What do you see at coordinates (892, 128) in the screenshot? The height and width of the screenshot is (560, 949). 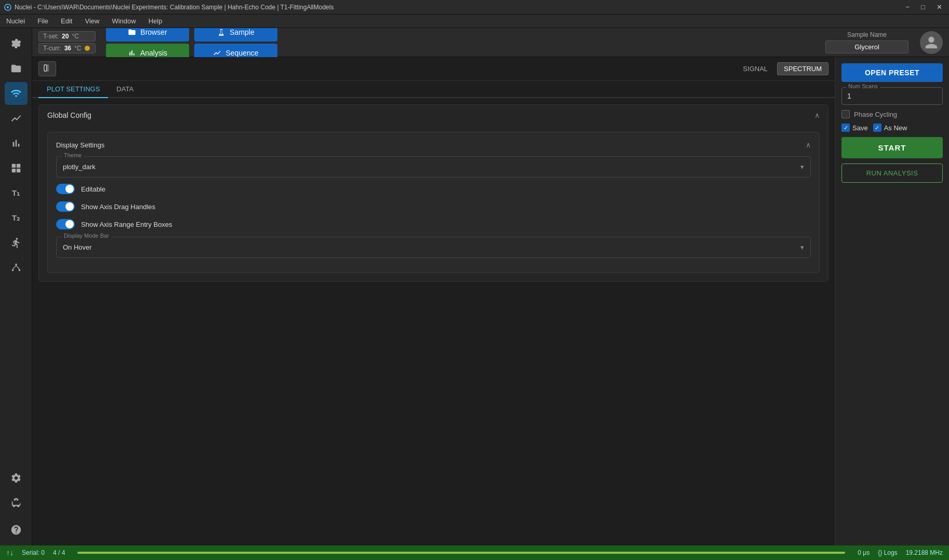 I see `save-row: Save As New` at bounding box center [892, 128].